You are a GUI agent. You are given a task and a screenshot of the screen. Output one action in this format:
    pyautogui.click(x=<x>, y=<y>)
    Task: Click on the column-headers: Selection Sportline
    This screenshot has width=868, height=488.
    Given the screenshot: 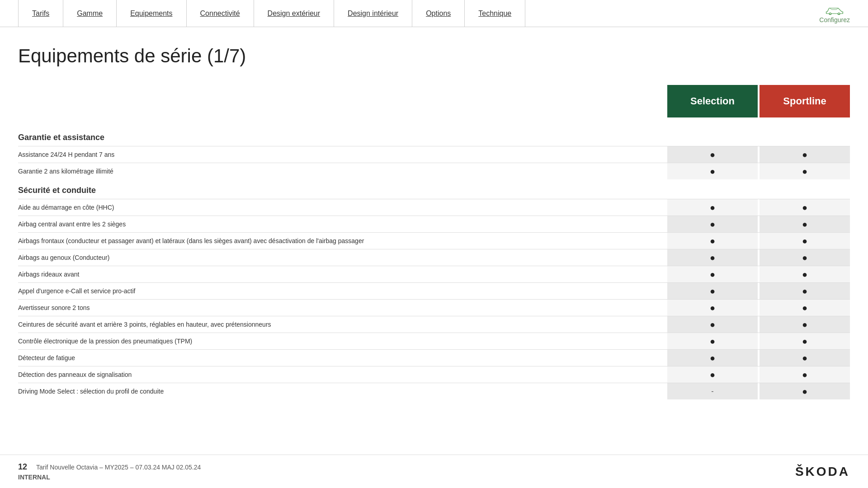 What is the action you would take?
    pyautogui.click(x=434, y=101)
    